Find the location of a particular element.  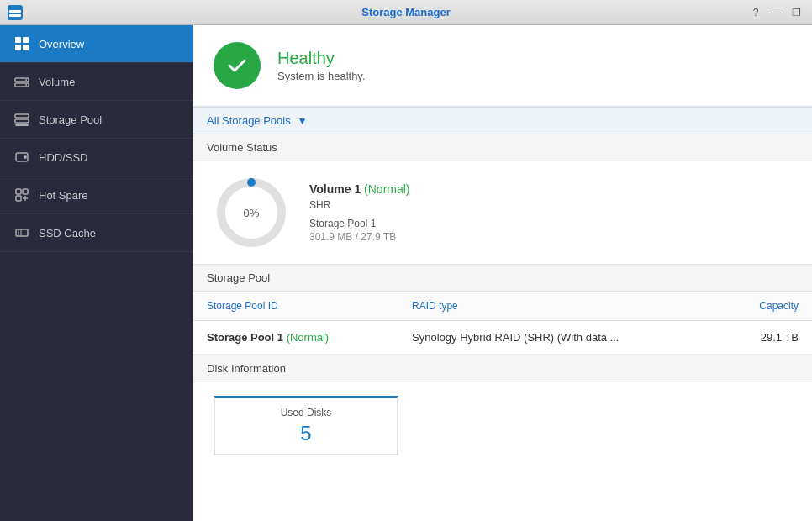

storage-pool-section-label: Storage Pool is located at coordinates (503, 278).